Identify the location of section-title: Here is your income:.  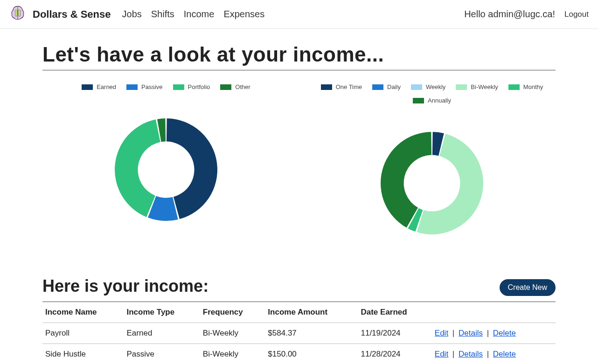
(125, 286).